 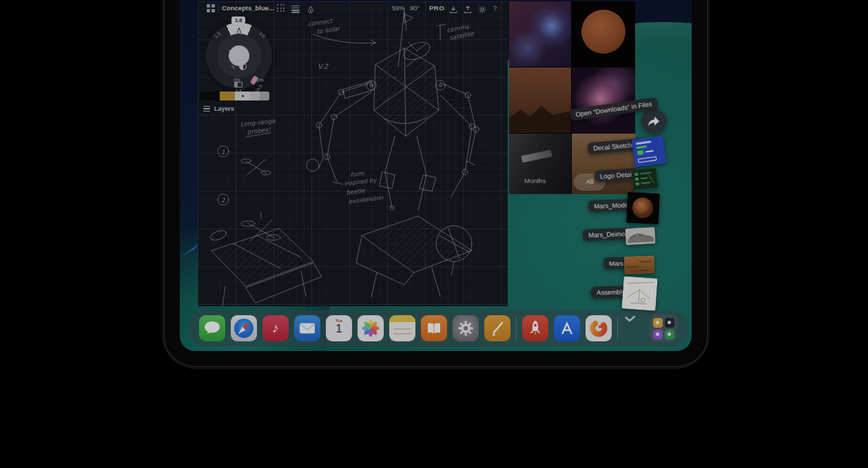 I want to click on music-note-glyph: ♪, so click(x=276, y=328).